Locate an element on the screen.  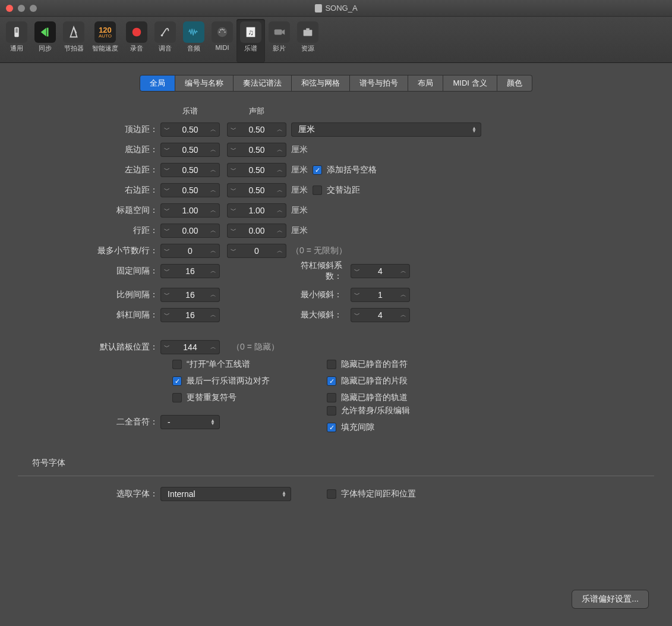
toolbar-metronome: 节拍器 is located at coordinates (74, 40).